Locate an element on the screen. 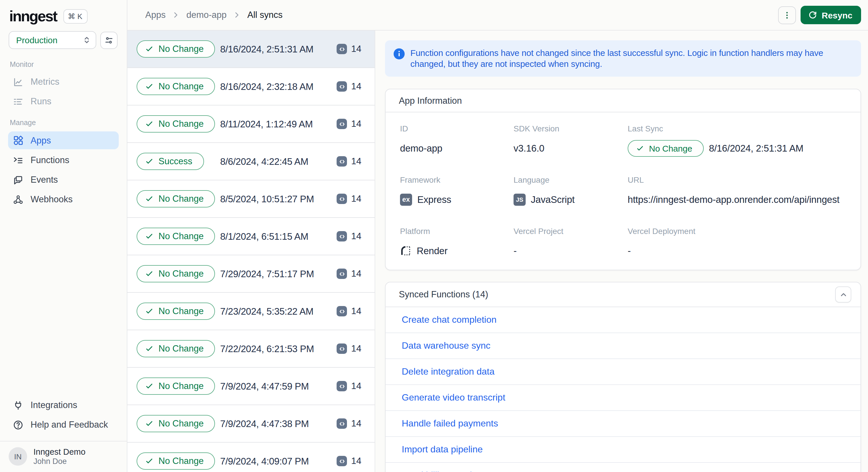 This screenshot has width=868, height=472. sync-timestamp: 7/29/2024, 7:51:17 PM is located at coordinates (267, 274).